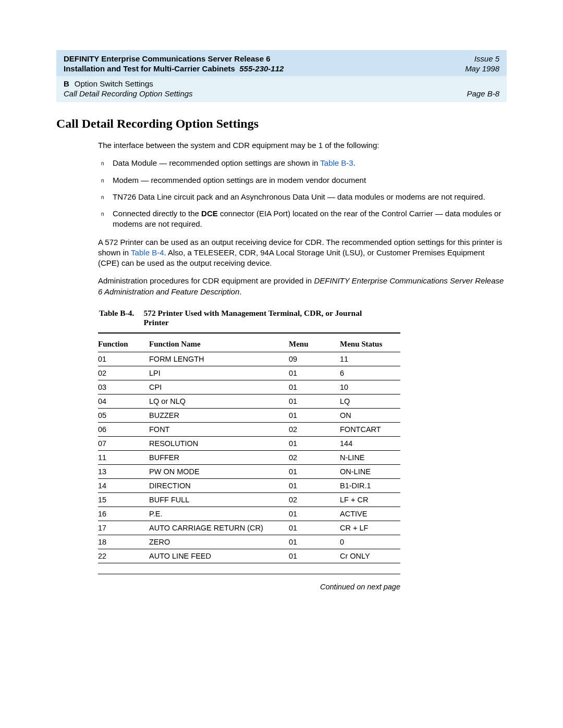  I want to click on table-cell: LQ, so click(370, 401).